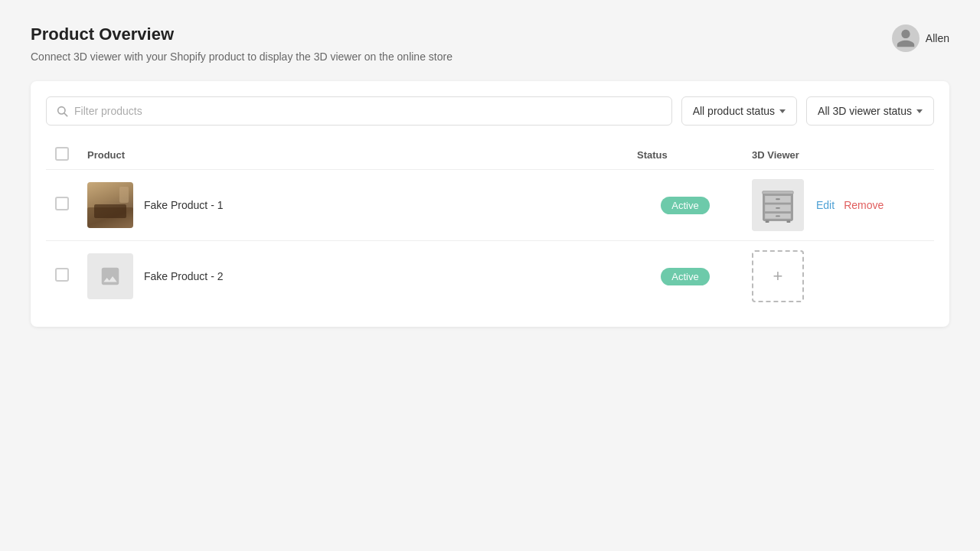 The width and height of the screenshot is (980, 551). I want to click on edit-button-1: Edit, so click(825, 205).